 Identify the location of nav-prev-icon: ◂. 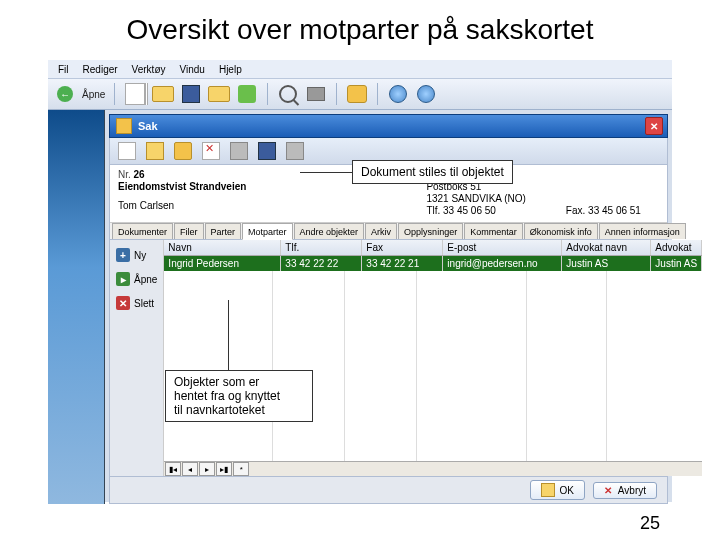
(190, 469).